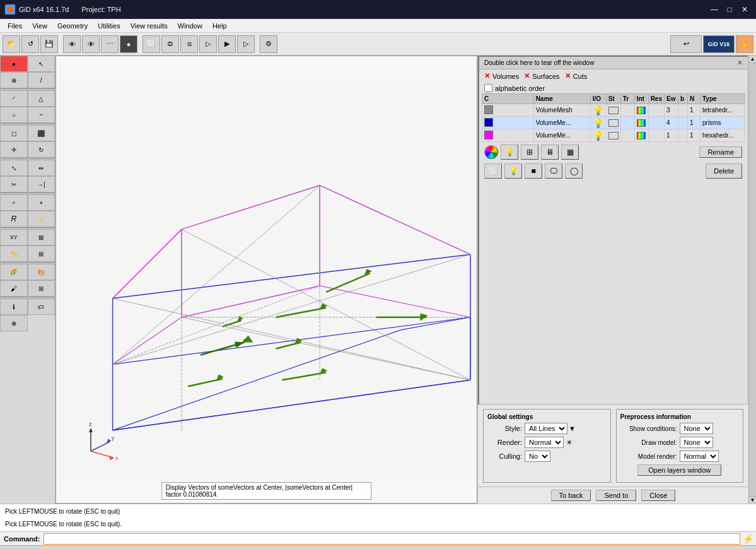 The image size is (756, 549). Describe the element at coordinates (227, 44) in the screenshot. I see `toolbar-frame2: ▶` at that location.